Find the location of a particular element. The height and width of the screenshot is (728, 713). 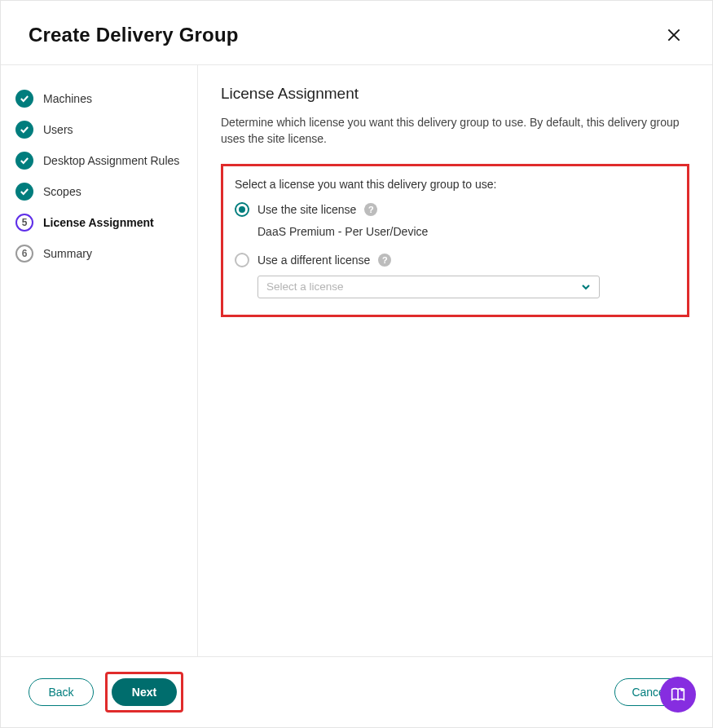

step-label: Users is located at coordinates (59, 130).